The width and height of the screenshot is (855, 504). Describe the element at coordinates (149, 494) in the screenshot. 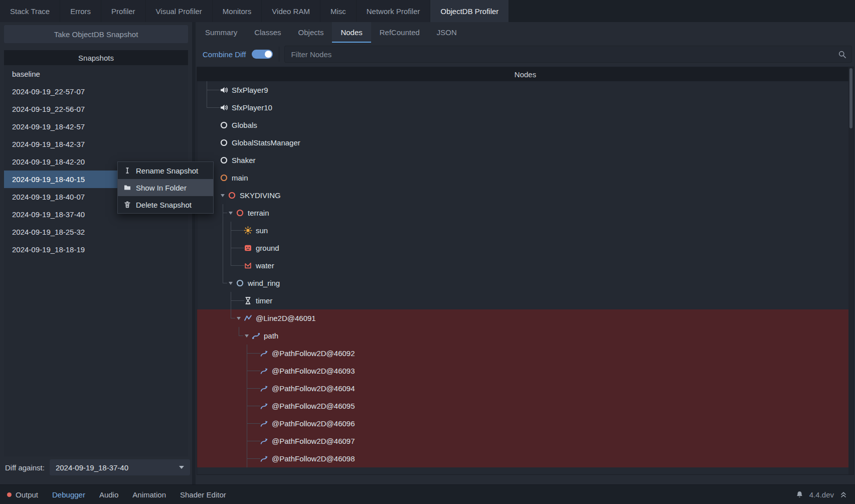

I see `bottom-item-animation: Animation` at that location.